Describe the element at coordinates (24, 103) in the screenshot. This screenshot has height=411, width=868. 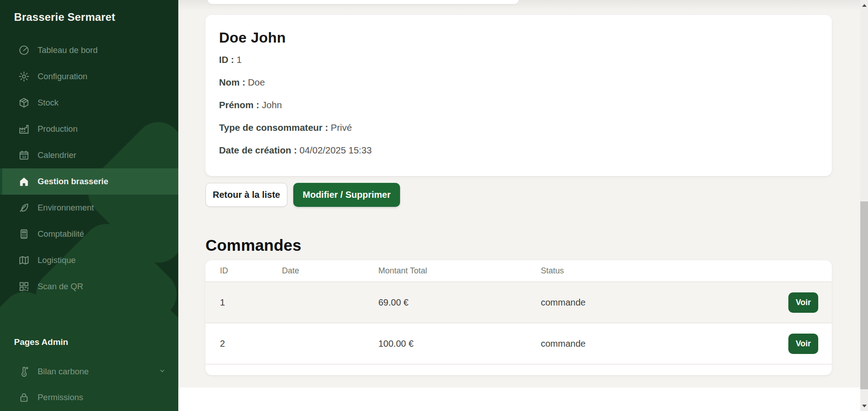
I see `box-icon` at that location.